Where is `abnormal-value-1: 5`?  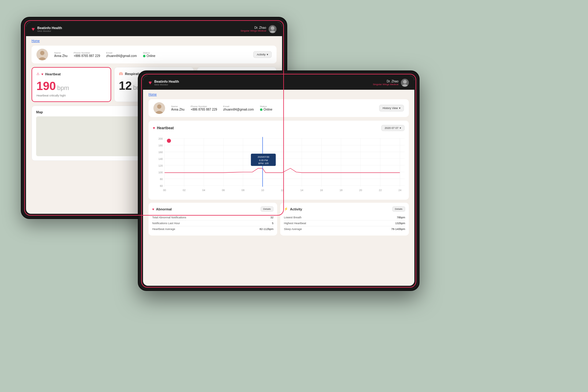
abnormal-value-1: 5 is located at coordinates (273, 223).